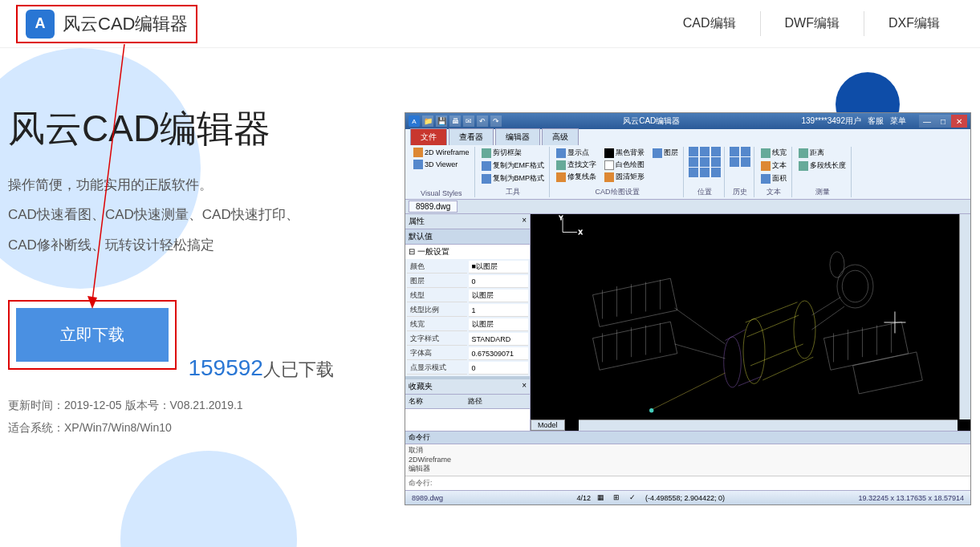  I want to click on document-tab: 8989.dwg, so click(433, 207).